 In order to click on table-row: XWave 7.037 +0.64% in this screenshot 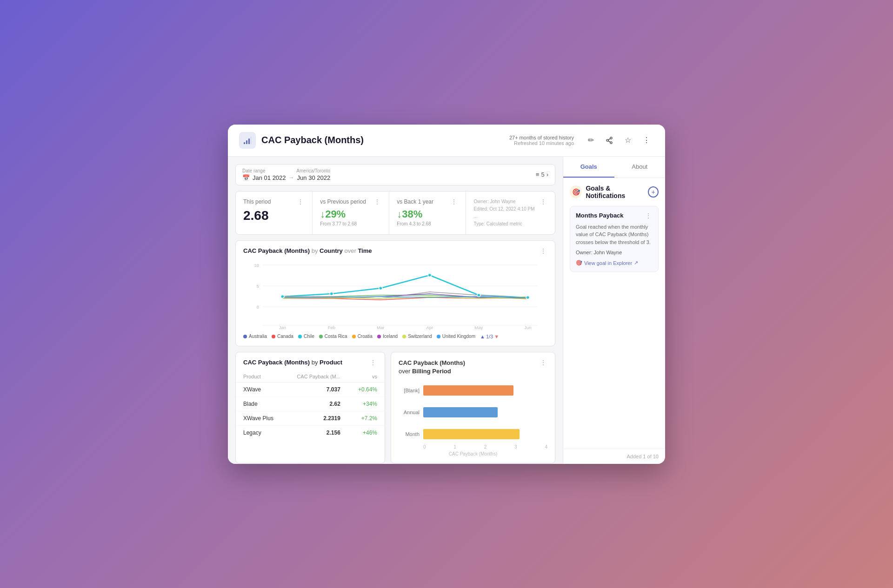, I will do `click(310, 390)`.